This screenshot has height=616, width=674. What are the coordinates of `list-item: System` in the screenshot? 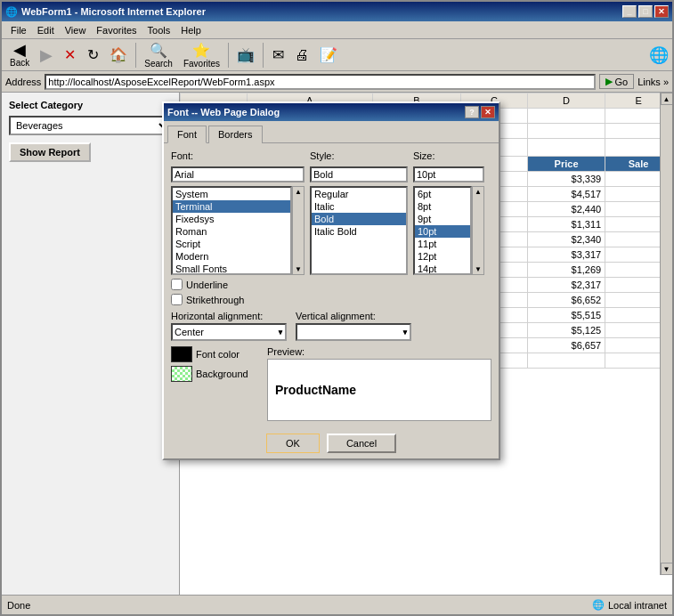 It's located at (231, 194).